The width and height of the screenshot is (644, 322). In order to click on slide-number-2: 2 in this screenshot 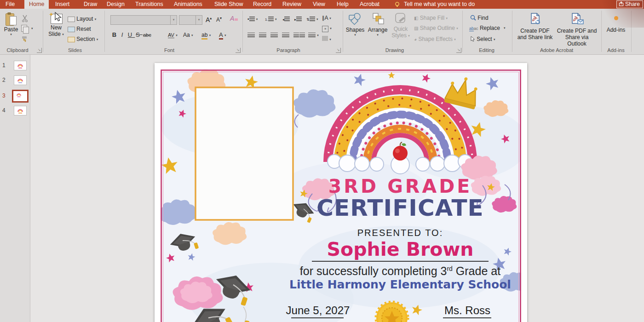, I will do `click(4, 80)`.